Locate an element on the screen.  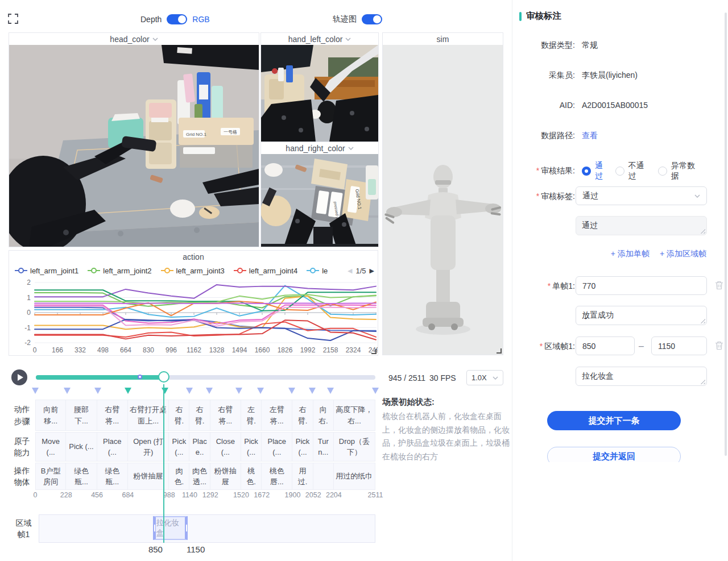
single-frame-note: 放置成功 is located at coordinates (642, 315).